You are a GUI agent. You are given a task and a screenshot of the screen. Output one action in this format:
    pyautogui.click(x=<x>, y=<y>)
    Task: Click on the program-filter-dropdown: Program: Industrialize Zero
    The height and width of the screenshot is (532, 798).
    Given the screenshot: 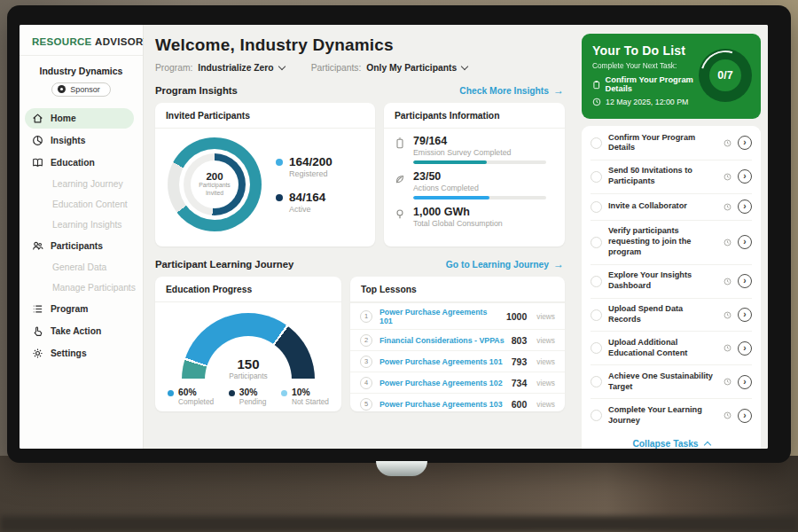 What is the action you would take?
    pyautogui.click(x=220, y=67)
    